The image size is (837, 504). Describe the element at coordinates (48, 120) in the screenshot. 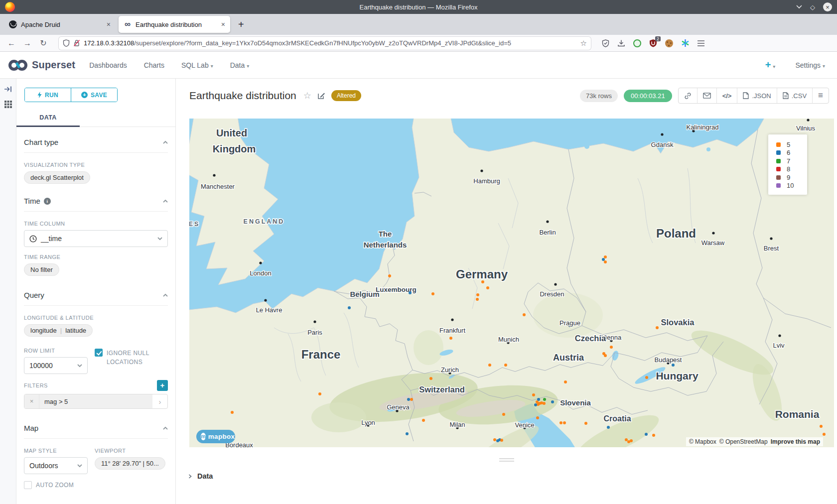

I see `tab-data: DATA` at that location.